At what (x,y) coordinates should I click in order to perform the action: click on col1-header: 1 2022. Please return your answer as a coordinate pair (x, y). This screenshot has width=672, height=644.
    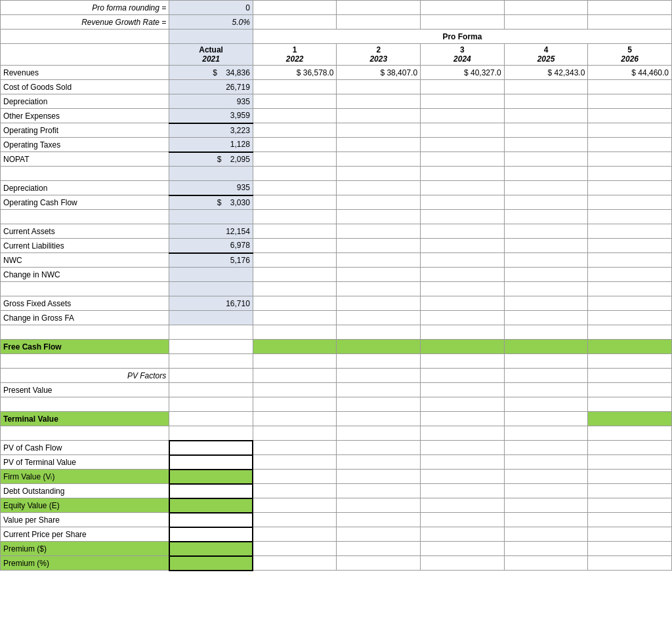
    Looking at the image, I should click on (295, 55).